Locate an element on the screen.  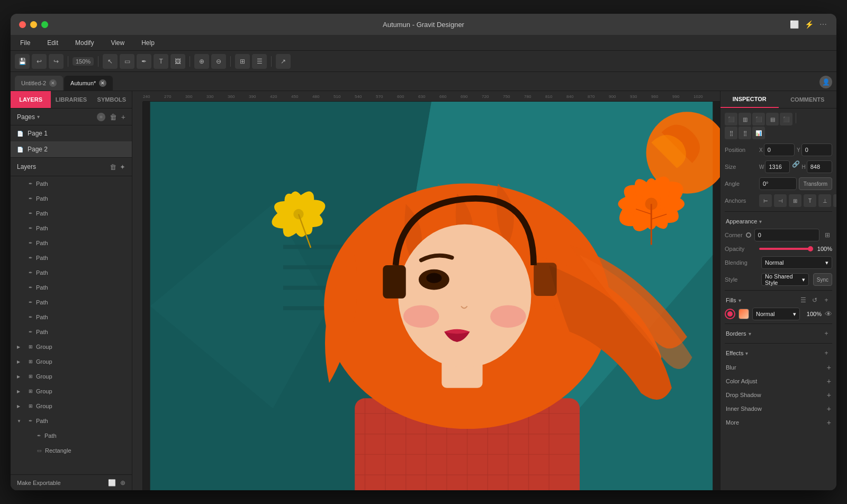
layers-add-btn: ✦ is located at coordinates (123, 167).